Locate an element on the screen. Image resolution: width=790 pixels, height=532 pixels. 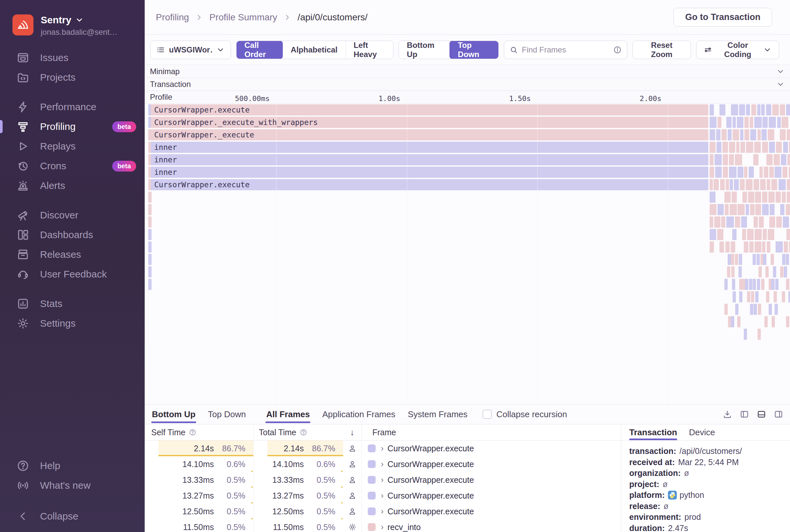
collapse-recursion-checkbox is located at coordinates (487, 414).